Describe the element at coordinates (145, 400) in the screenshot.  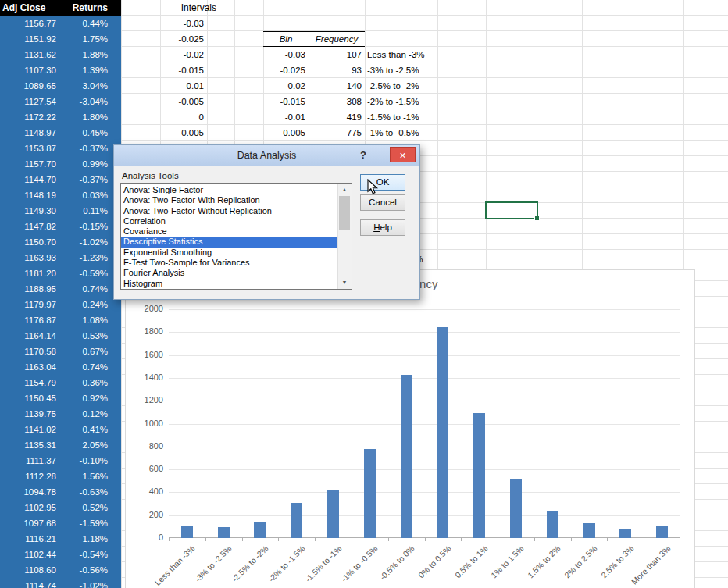
I see `y-axis-label: 1200` at that location.